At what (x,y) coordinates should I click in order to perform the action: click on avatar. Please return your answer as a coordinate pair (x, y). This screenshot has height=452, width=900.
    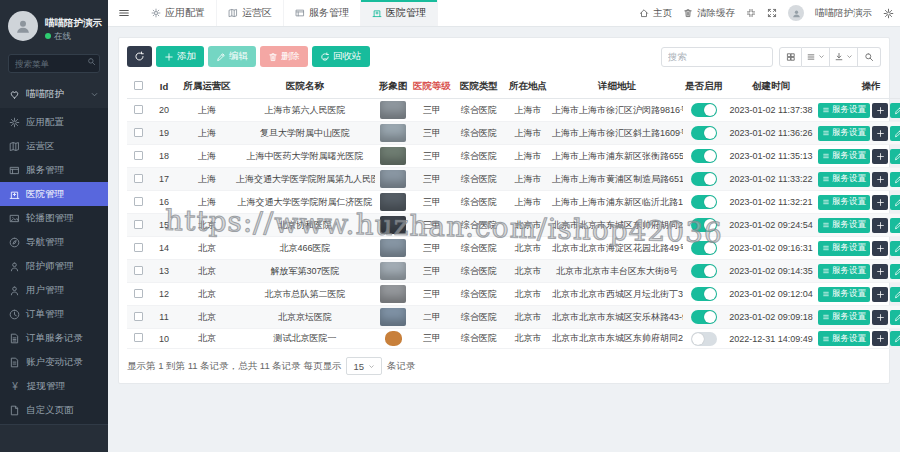
    Looking at the image, I should click on (23, 26).